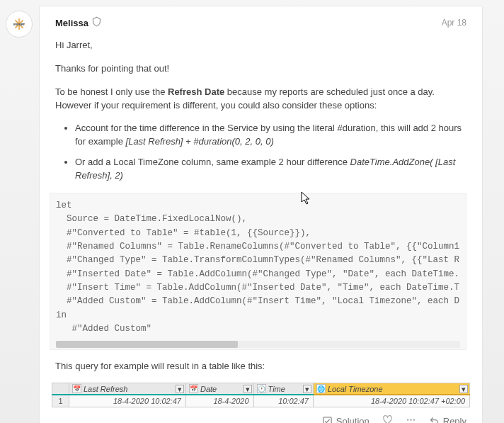 The width and height of the screenshot is (504, 423). I want to click on author-name: Melissa, so click(79, 23).